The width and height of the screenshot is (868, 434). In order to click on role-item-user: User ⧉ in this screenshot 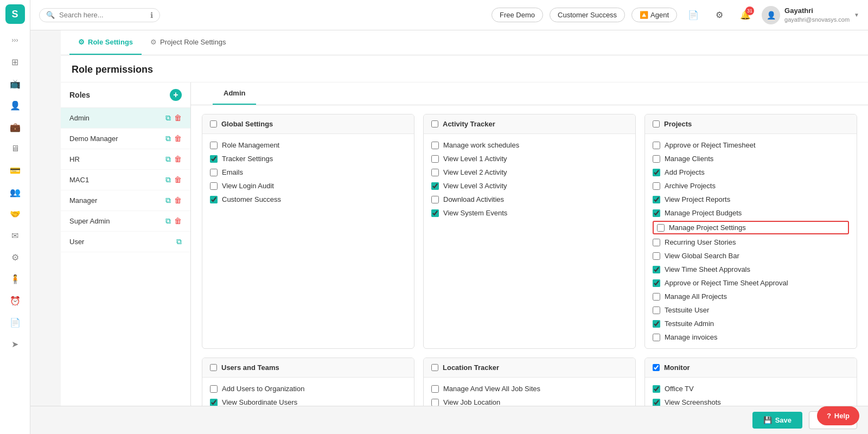, I will do `click(126, 242)`.